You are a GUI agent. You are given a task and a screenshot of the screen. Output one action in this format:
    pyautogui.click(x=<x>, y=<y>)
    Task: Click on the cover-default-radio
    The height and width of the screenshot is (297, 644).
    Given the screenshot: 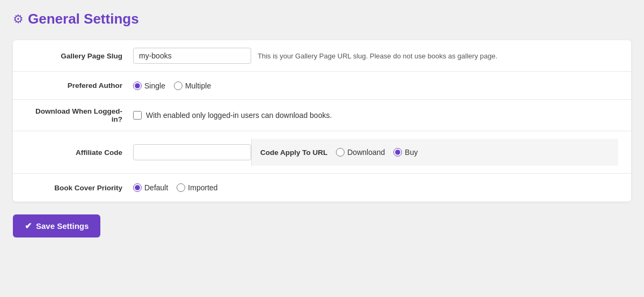 What is the action you would take?
    pyautogui.click(x=137, y=188)
    